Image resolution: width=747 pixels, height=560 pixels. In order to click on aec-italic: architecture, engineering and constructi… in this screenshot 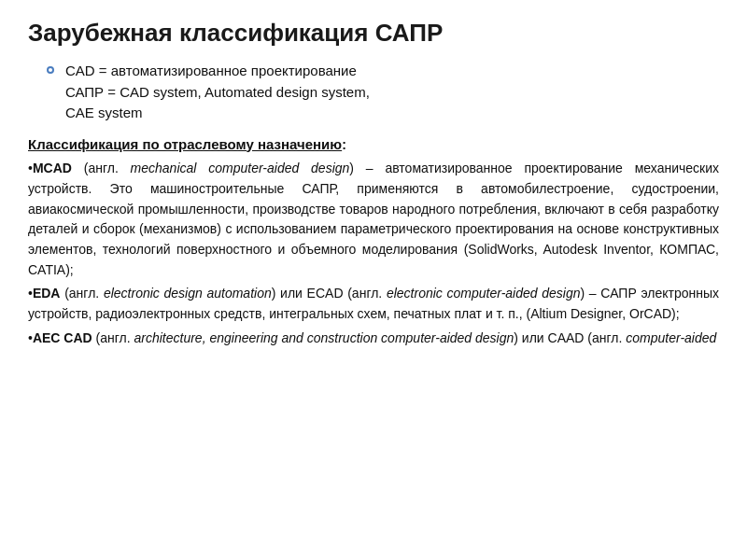, I will do `click(325, 338)`.